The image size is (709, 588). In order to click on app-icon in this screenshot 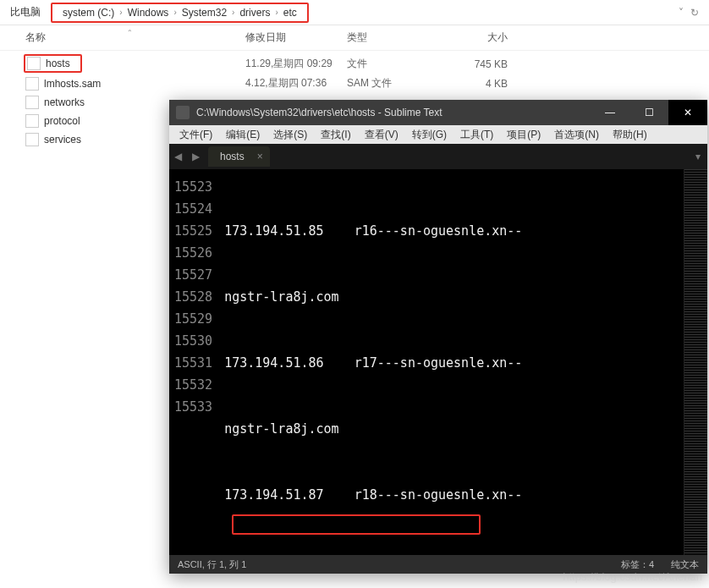, I will do `click(183, 113)`.